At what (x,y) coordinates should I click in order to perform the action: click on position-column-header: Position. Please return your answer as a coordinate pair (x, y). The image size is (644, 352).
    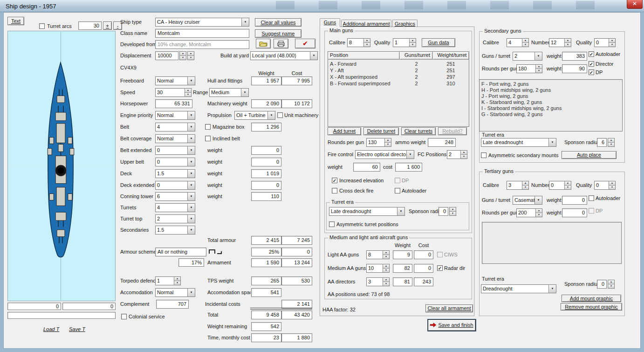
    Looking at the image, I should click on (364, 55).